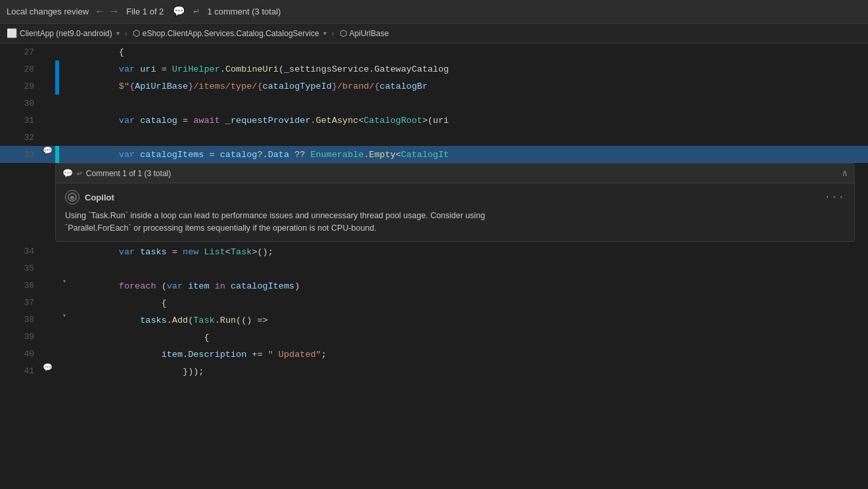 The width and height of the screenshot is (868, 489). Describe the element at coordinates (20, 252) in the screenshot. I see `line-number: 34` at that location.